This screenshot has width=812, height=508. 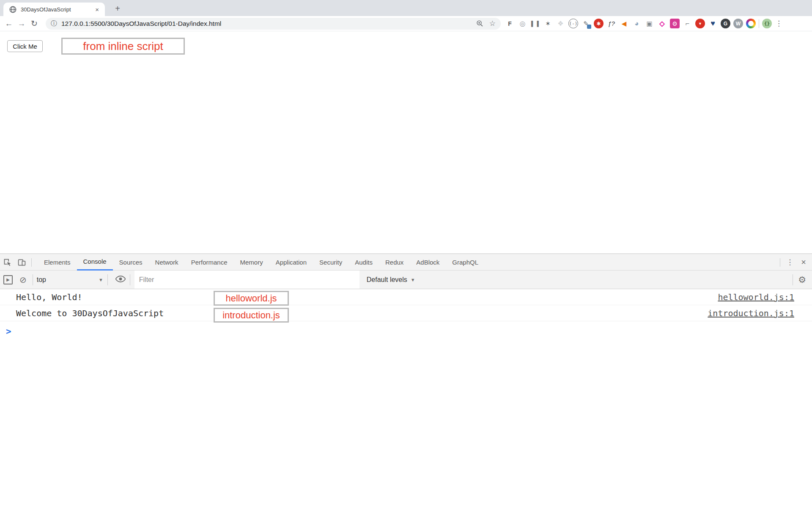 I want to click on devtools-close-icon: ×, so click(x=806, y=262).